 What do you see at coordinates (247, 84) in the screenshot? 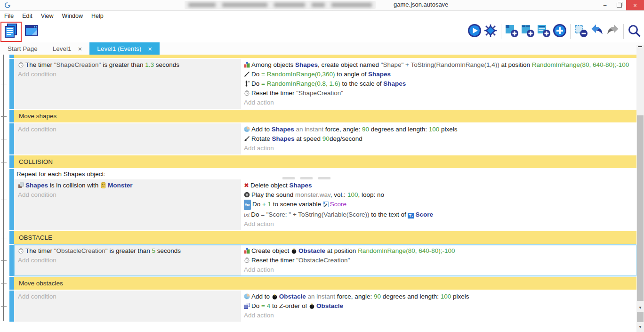
I see `scale-icon` at bounding box center [247, 84].